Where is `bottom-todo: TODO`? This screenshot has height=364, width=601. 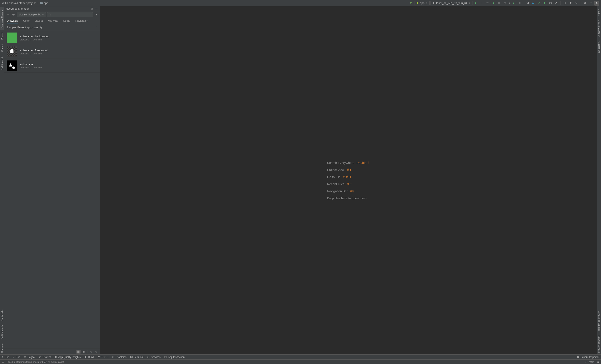
bottom-todo: TODO is located at coordinates (103, 357).